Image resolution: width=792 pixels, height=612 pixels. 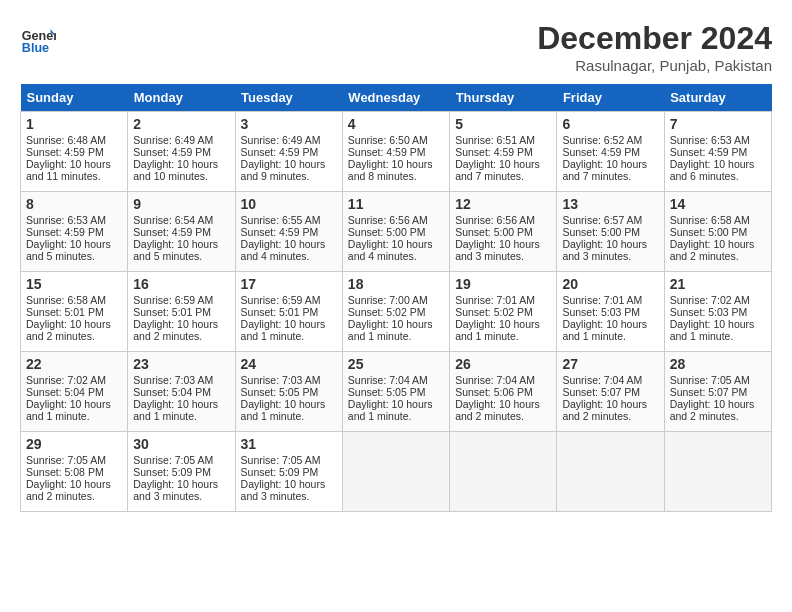 I want to click on sunset: Sunset: 5:00 PM, so click(x=494, y=232).